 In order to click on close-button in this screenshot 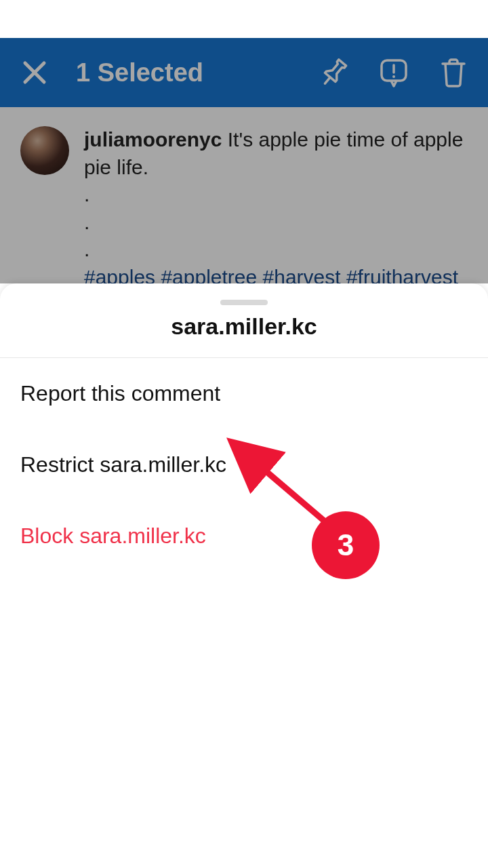, I will do `click(35, 73)`.